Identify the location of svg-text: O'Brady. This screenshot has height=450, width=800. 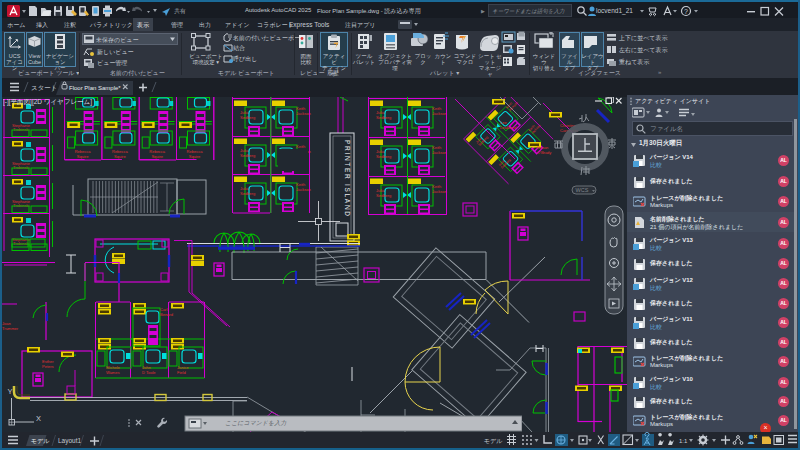
(544, 152).